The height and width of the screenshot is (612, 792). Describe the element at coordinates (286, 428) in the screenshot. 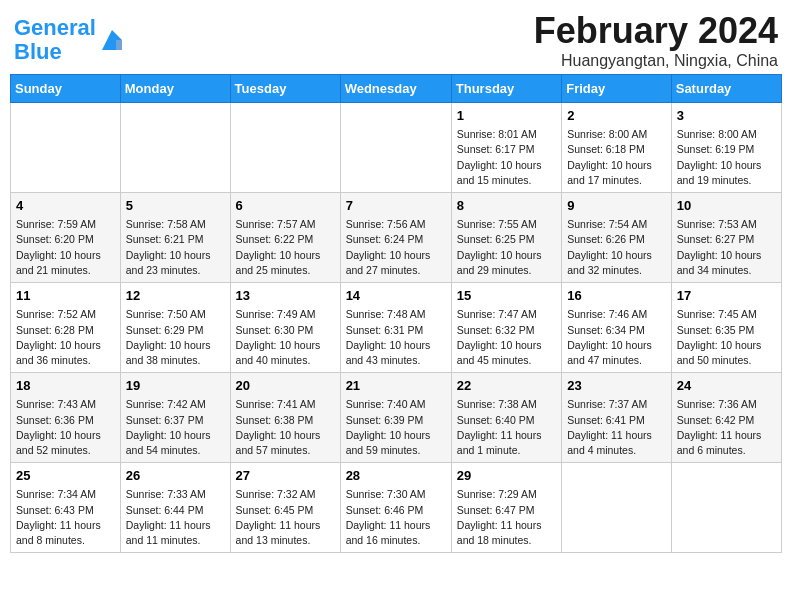

I see `day-info: Sunrise: 7:41 AM Sunset: 6:38 PM Dayligh…` at that location.